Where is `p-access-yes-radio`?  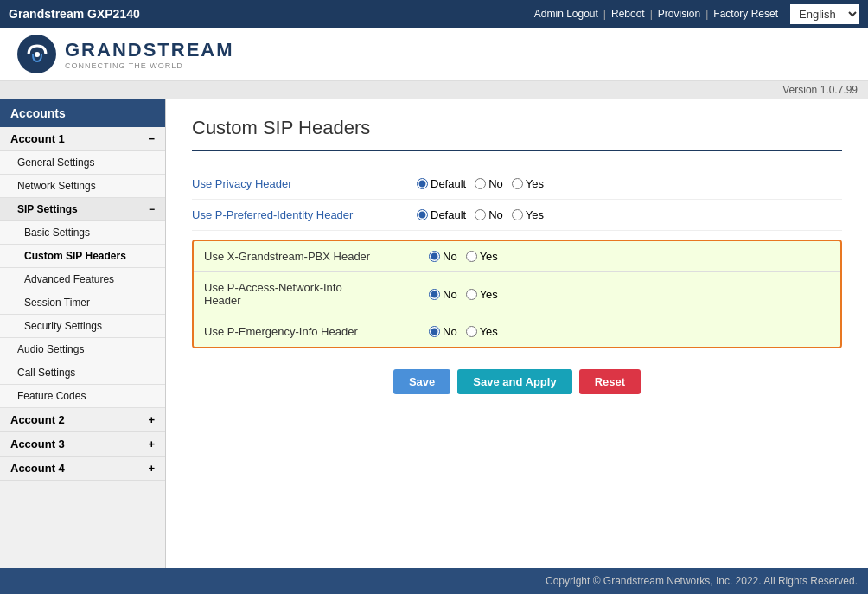 p-access-yes-radio is located at coordinates (472, 294).